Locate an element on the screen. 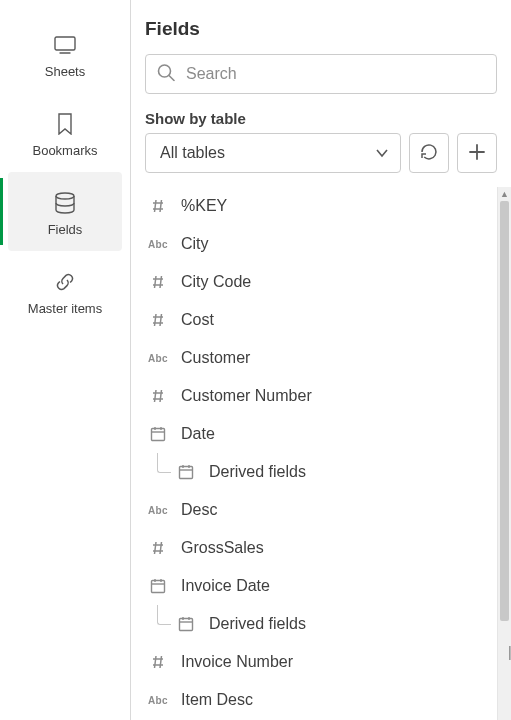 The image size is (511, 720). field-label: City is located at coordinates (195, 244).